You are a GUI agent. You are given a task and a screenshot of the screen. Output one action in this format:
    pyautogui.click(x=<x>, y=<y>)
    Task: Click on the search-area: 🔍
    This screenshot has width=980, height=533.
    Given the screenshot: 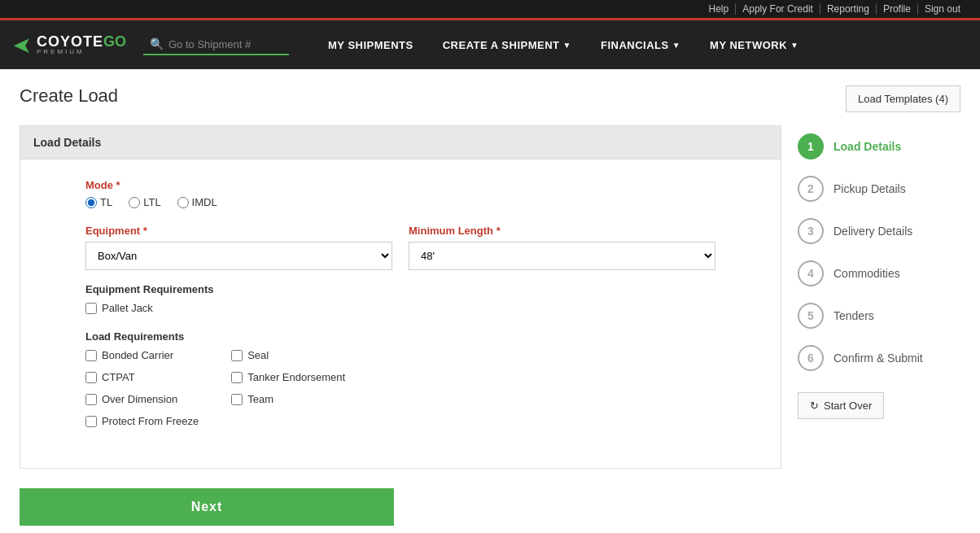 What is the action you would take?
    pyautogui.click(x=217, y=45)
    